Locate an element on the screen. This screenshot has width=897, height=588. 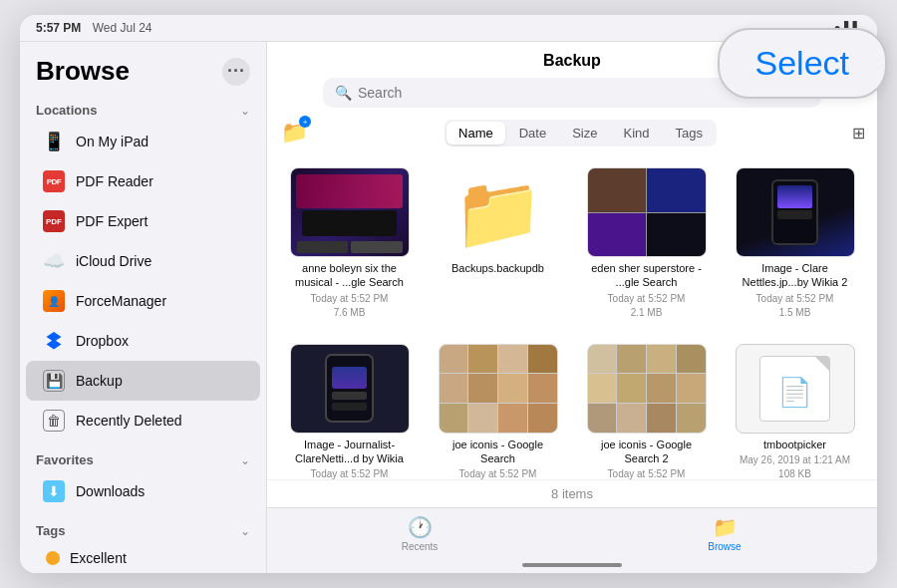
trash-icon: 🗑 is located at coordinates (54, 421).